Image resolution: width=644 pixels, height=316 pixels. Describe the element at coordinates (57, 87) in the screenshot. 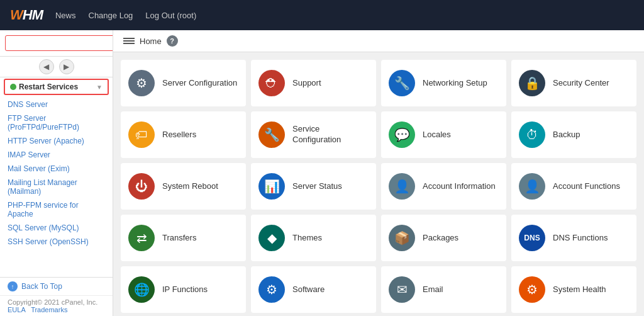

I see `sidebar-active-item: Restart Services ▼` at that location.